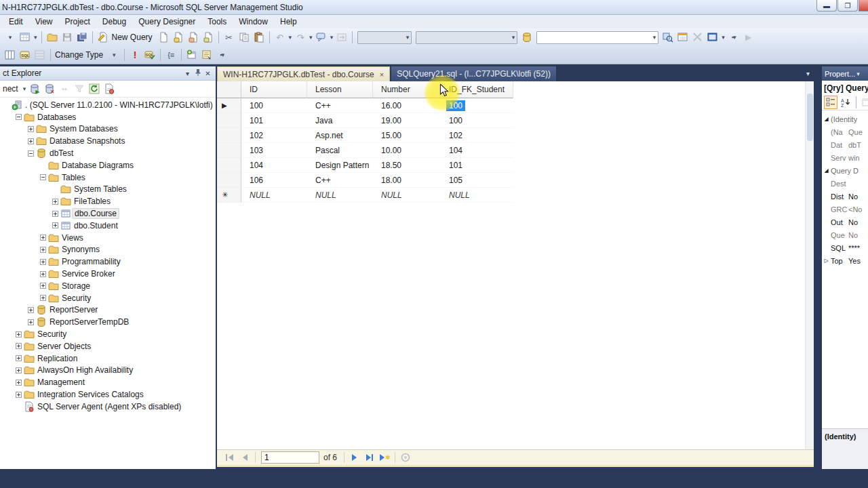 The width and height of the screenshot is (868, 488). I want to click on tree-item-dbtest: dbTest, so click(108, 153).